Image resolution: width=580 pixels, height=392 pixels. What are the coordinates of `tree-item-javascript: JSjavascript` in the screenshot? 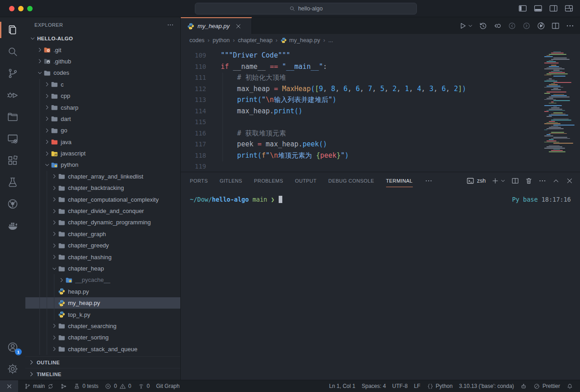 It's located at (103, 153).